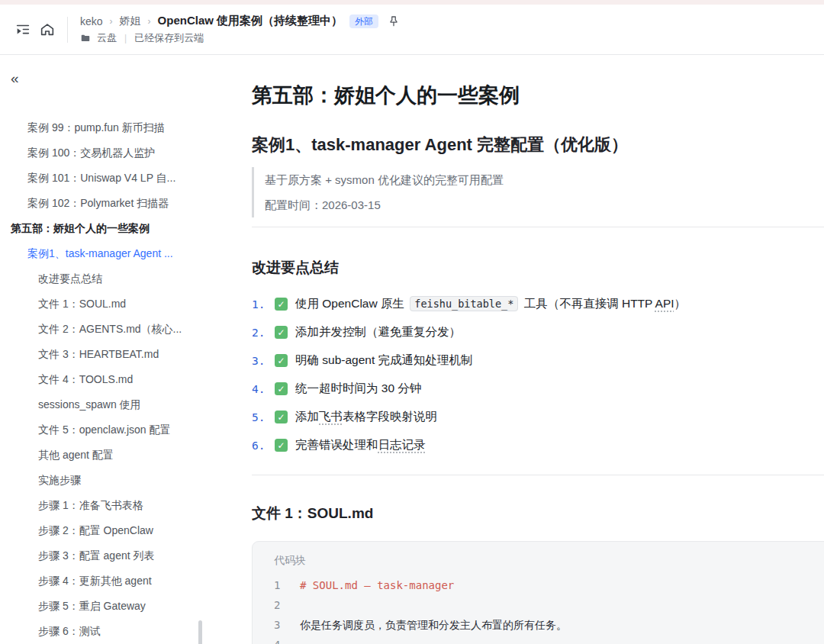  What do you see at coordinates (331, 417) in the screenshot?
I see `spellcheck-underline-text: 飞书` at bounding box center [331, 417].